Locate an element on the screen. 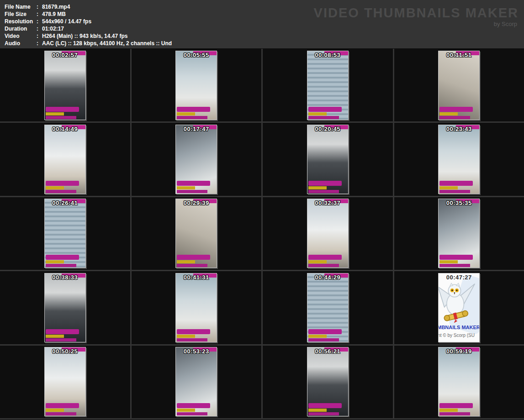 The width and height of the screenshot is (524, 420). thumbnail-cell: 00:35:35 is located at coordinates (459, 234).